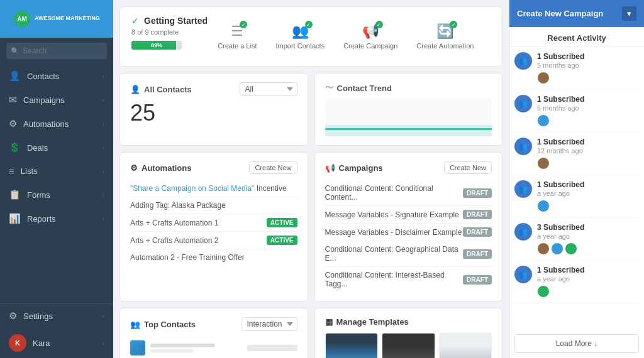 This screenshot has width=644, height=358. I want to click on campaign-item: Conditional Content, so click(409, 193).